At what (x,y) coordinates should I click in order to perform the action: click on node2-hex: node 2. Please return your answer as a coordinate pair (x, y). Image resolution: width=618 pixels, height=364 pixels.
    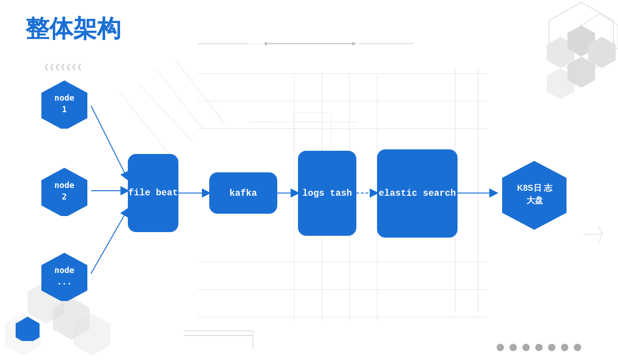
    Looking at the image, I should click on (64, 191).